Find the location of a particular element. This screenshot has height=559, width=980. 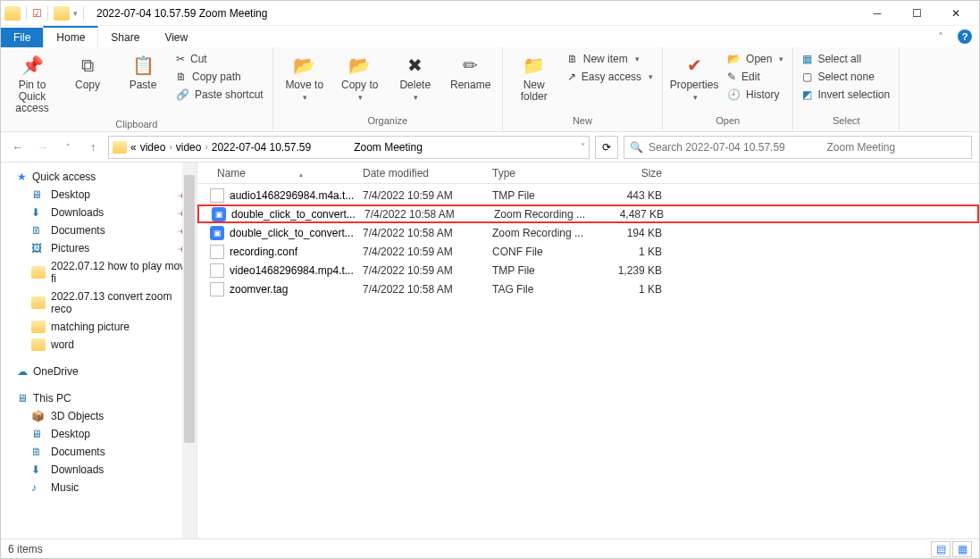

chevron-down-icon: ˅ is located at coordinates (582, 146).